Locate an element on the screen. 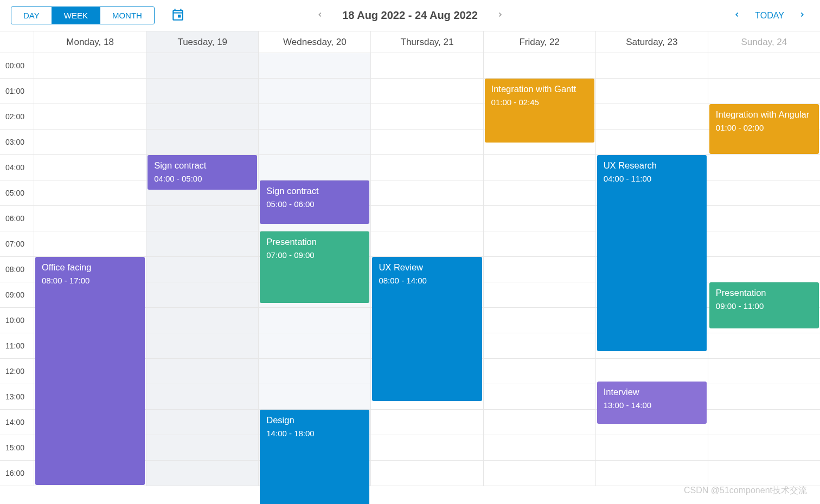  prev-range-button is located at coordinates (320, 16).